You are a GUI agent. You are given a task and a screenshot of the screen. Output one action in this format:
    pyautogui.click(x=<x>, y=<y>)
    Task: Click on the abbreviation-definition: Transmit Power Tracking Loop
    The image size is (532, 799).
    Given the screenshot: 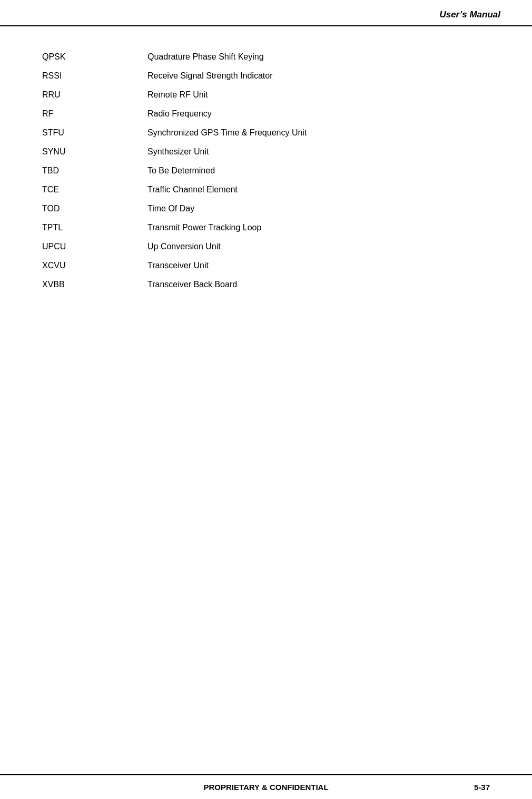 What is the action you would take?
    pyautogui.click(x=319, y=228)
    